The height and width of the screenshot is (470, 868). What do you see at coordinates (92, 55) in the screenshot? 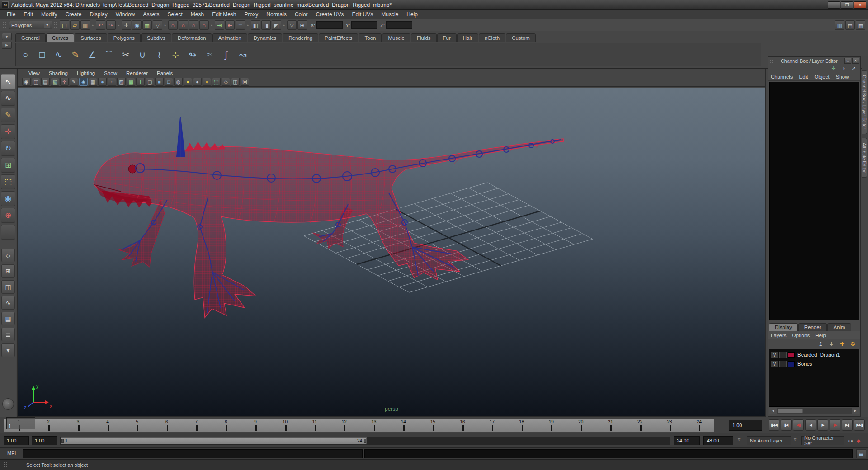
I see `ep-curve-tool-icon: ∠` at bounding box center [92, 55].